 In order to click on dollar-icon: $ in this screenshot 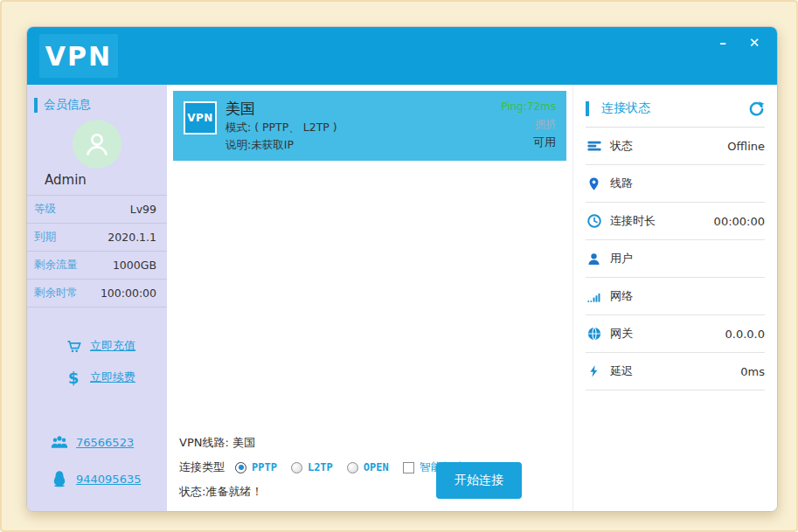, I will do `click(73, 377)`.